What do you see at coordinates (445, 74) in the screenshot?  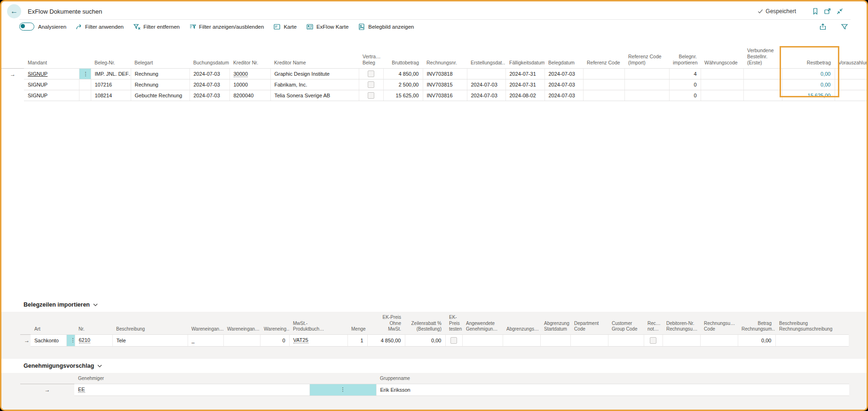 I see `table-cell: INV703818` at bounding box center [445, 74].